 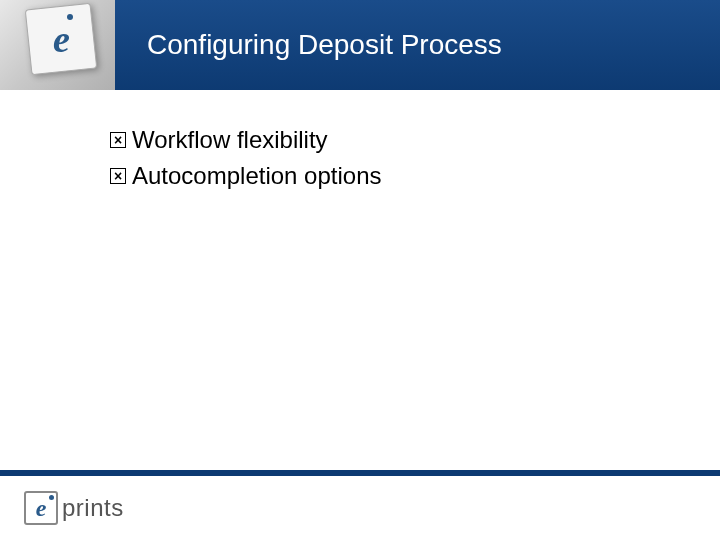 I want to click on slide-title: Configuring Deposit Process, so click(x=324, y=45).